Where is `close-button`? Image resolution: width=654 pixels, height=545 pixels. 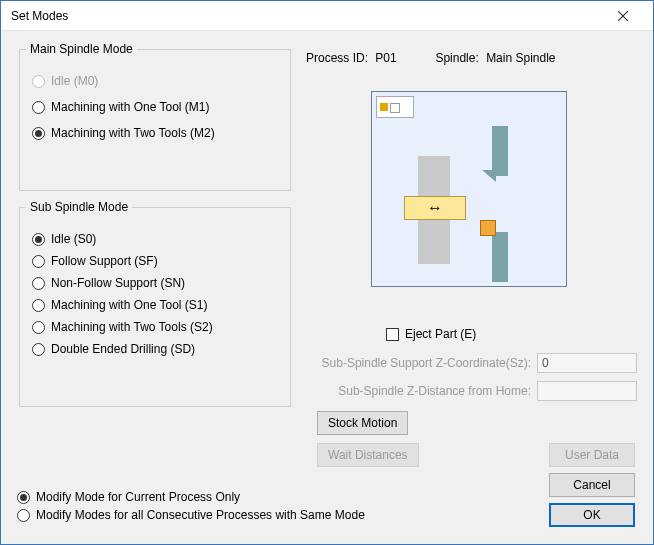 close-button is located at coordinates (623, 16).